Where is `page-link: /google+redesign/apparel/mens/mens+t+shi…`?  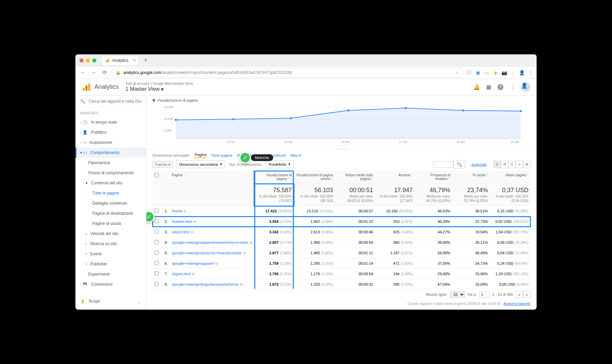 page-link: /google+redesign/apparel/mens/mens+t+shi… is located at coordinates (210, 242).